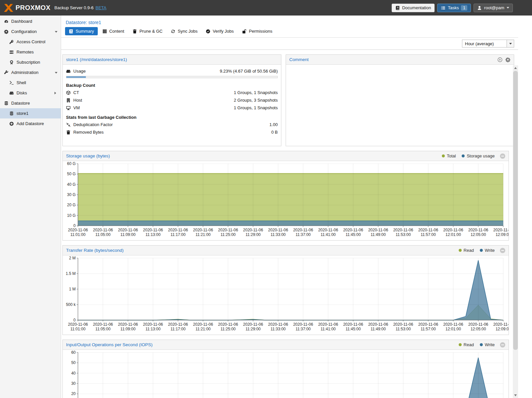 The image size is (532, 398). I want to click on support-badge-icon, so click(12, 62).